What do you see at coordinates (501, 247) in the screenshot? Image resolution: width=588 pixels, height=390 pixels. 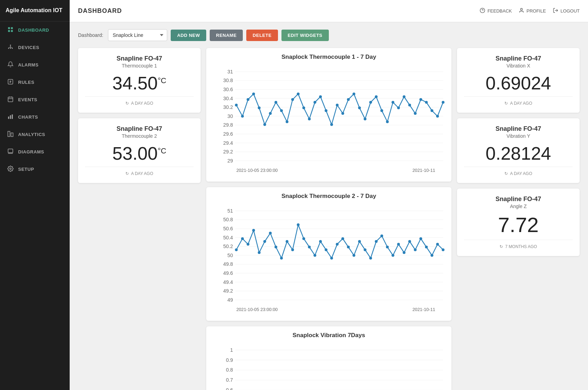 I see `refresh-icon5: ↻` at bounding box center [501, 247].